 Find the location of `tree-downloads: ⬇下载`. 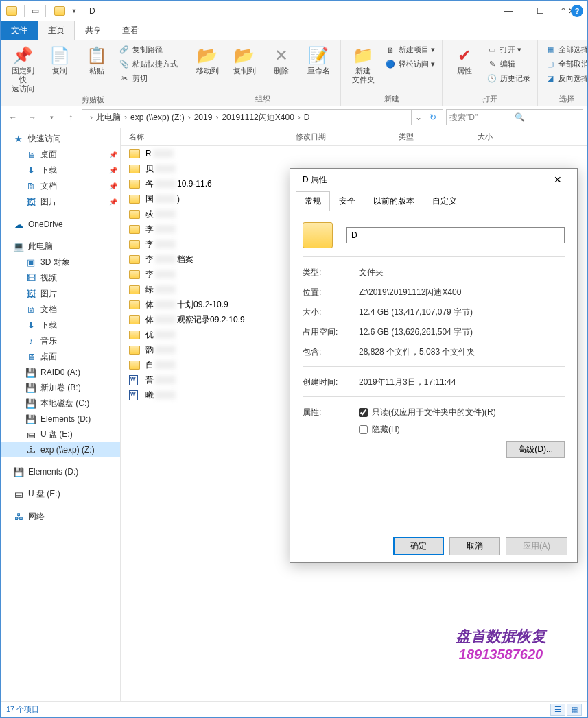

tree-downloads: ⬇下载 is located at coordinates (60, 325).